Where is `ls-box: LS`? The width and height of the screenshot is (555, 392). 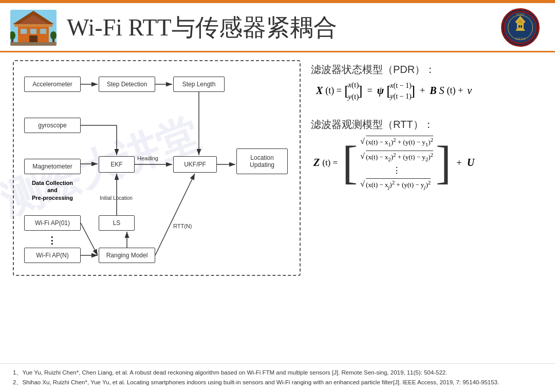 ls-box: LS is located at coordinates (117, 223).